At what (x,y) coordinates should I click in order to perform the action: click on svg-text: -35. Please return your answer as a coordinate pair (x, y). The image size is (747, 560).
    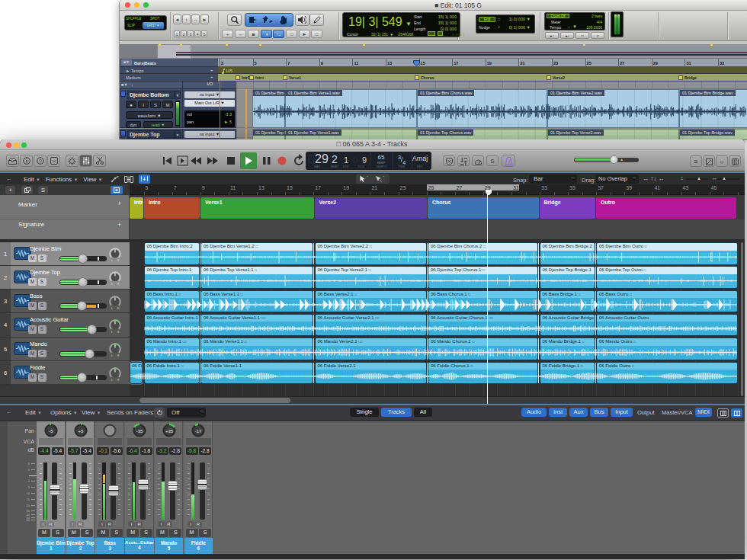
    Looking at the image, I should click on (140, 431).